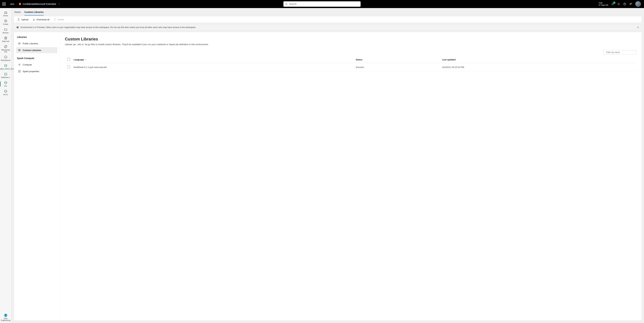 Image resolution: width=644 pixels, height=323 pixels. I want to click on data-hub-icon, so click(6, 38).